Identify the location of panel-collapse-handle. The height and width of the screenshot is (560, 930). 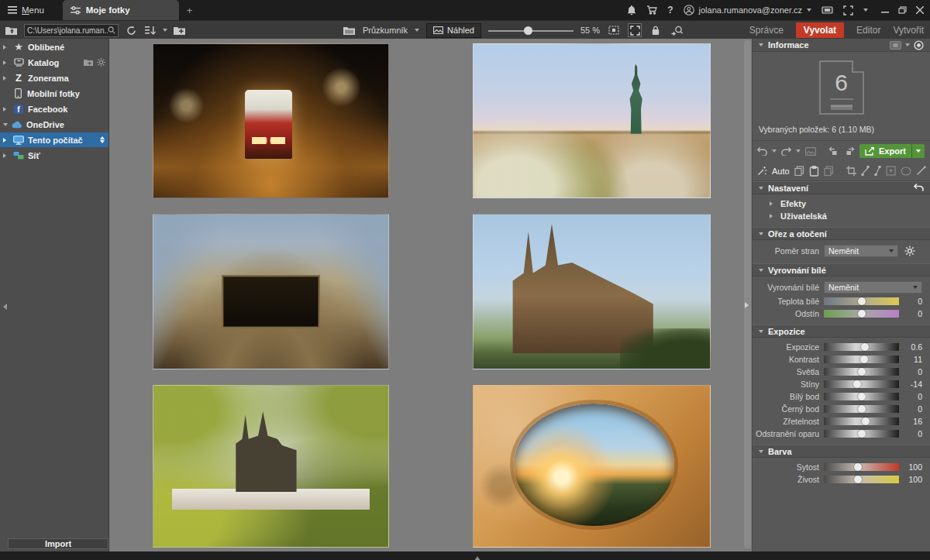
(749, 305).